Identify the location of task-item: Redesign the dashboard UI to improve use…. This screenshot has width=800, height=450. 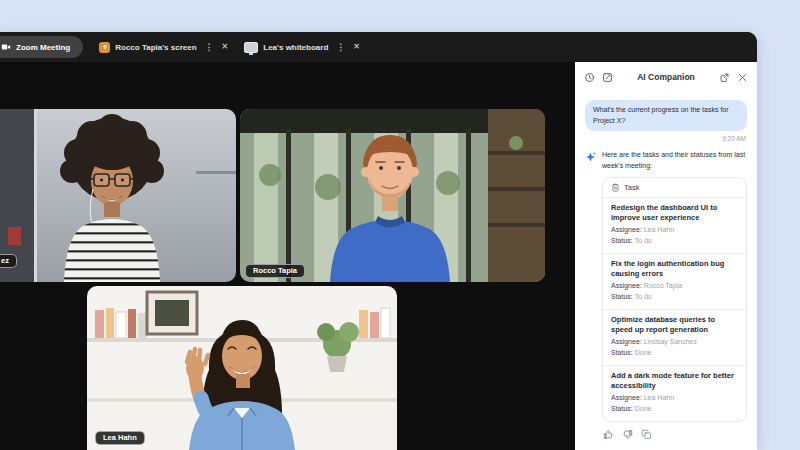
(674, 226).